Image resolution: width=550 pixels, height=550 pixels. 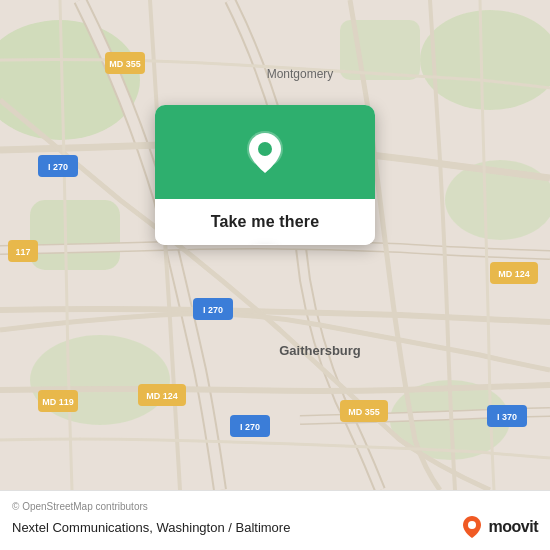 What do you see at coordinates (472, 527) in the screenshot?
I see `moovit-pin-icon` at bounding box center [472, 527].